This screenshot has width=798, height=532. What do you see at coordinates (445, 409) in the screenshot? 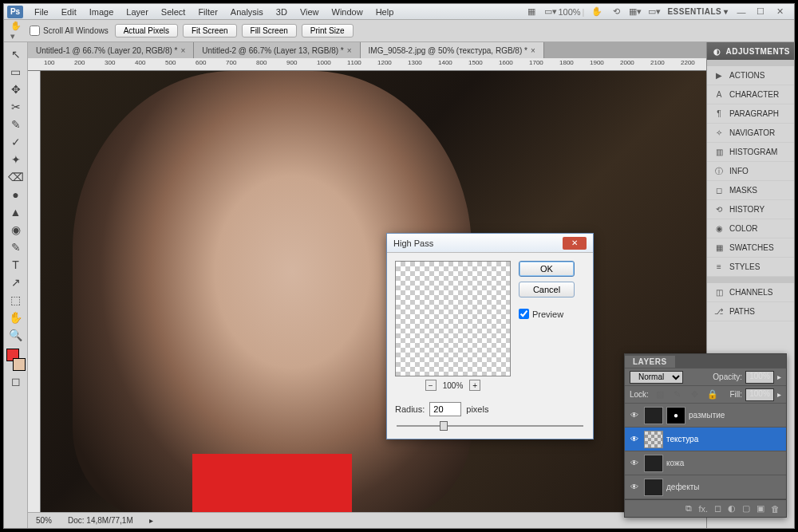
I see `radius-input` at bounding box center [445, 409].